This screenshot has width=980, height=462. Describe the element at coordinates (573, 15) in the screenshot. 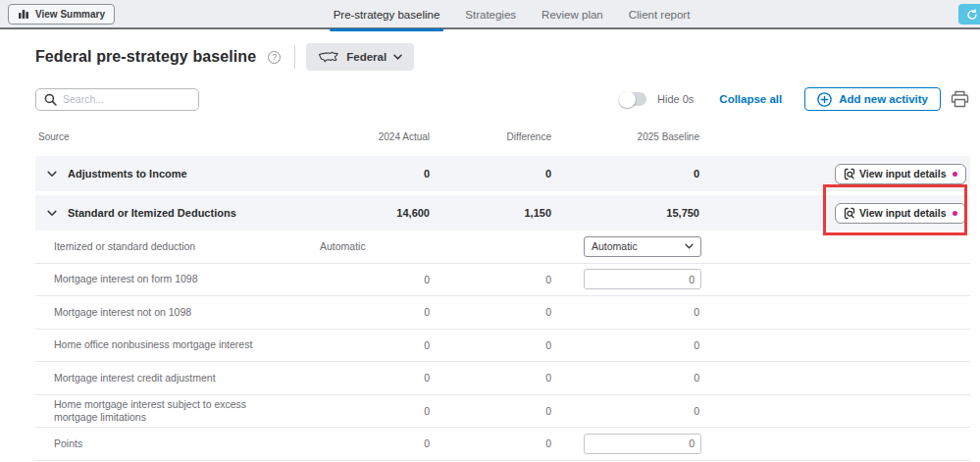

I see `tab-review-plan: Review plan` at that location.